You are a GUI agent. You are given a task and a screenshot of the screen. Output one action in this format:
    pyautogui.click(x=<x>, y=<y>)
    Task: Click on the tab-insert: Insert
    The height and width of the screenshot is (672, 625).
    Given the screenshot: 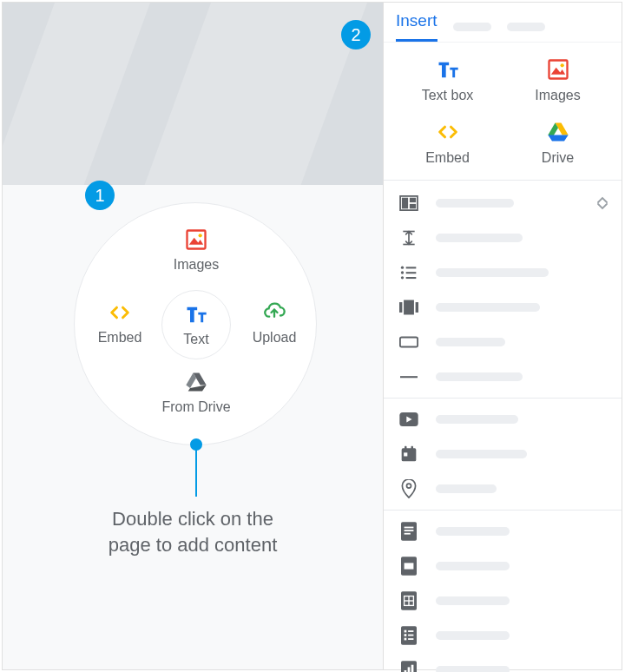 What is the action you would take?
    pyautogui.click(x=417, y=26)
    